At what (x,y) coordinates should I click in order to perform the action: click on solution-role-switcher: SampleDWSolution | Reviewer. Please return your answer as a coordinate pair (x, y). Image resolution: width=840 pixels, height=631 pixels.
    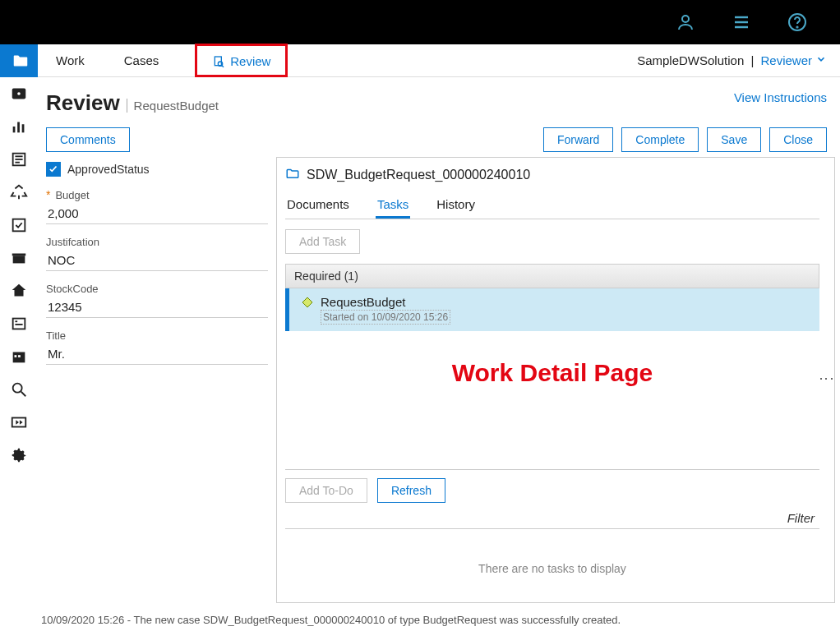
    Looking at the image, I should click on (732, 61).